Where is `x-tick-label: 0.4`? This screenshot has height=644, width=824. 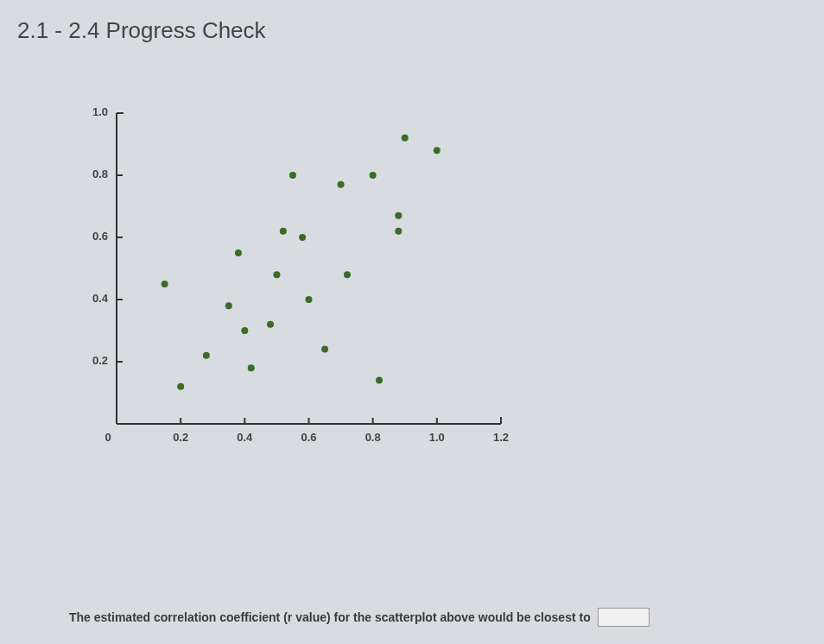
x-tick-label: 0.4 is located at coordinates (245, 437).